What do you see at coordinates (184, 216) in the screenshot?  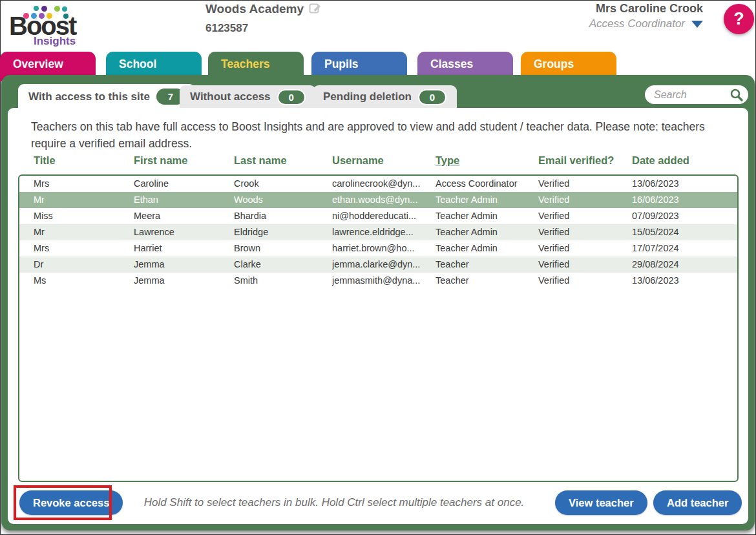 I see `cell-first-name: Meera` at bounding box center [184, 216].